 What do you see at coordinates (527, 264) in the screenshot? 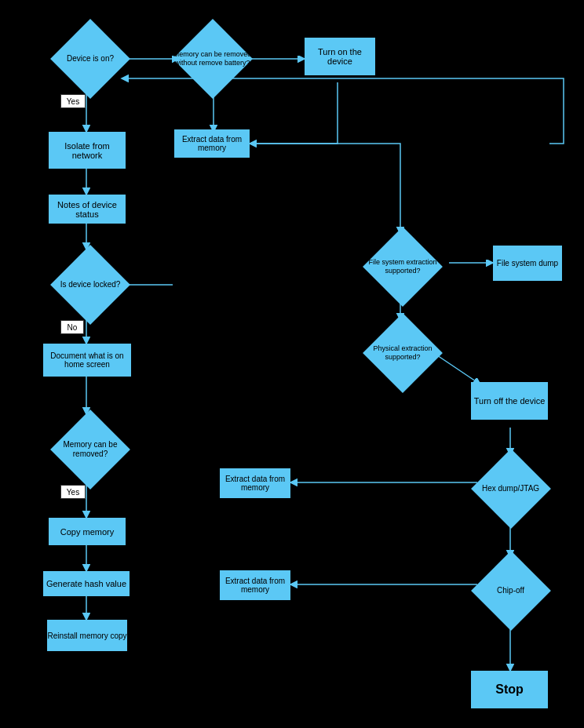
I see `box-file-system-dump: File system dump` at bounding box center [527, 264].